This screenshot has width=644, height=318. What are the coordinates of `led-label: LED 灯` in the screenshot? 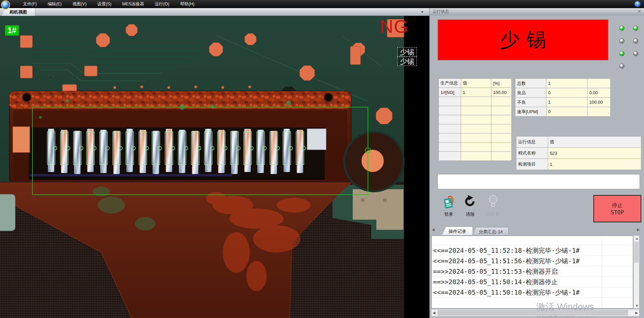 It's located at (493, 214).